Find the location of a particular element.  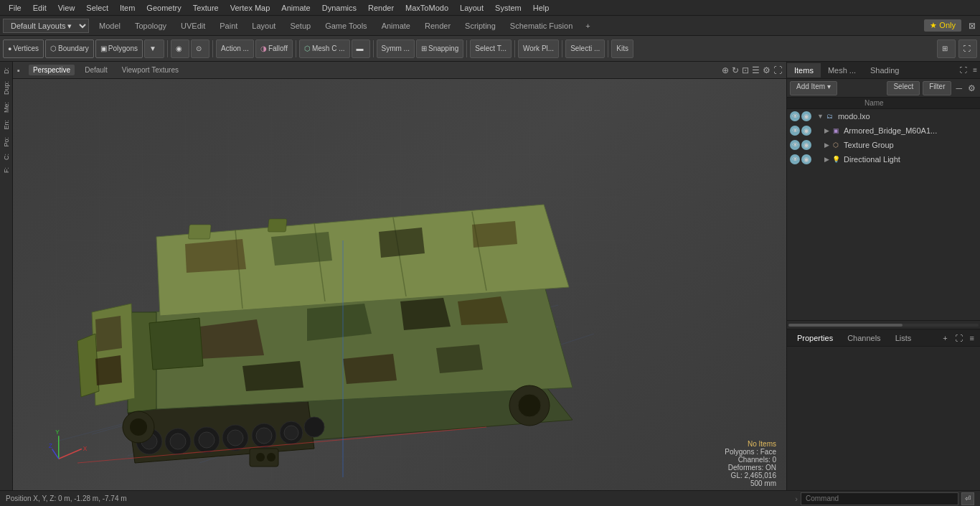

tab-layout: Layout is located at coordinates (264, 26).